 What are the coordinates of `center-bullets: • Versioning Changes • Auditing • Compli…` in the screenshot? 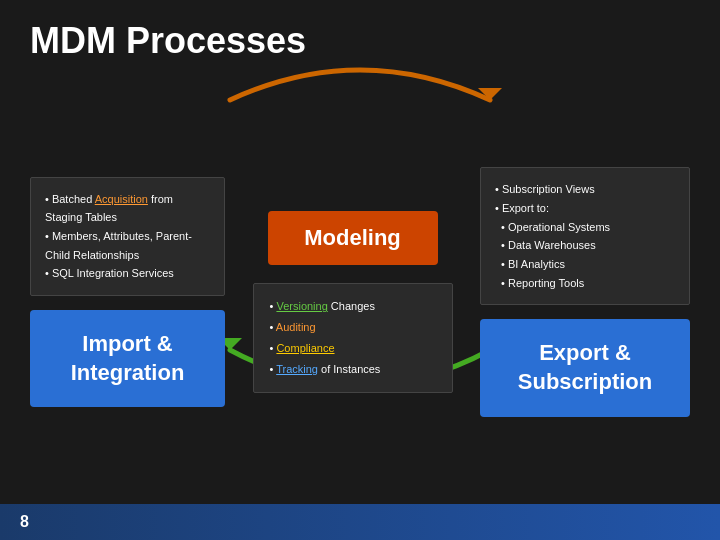 It's located at (353, 338).